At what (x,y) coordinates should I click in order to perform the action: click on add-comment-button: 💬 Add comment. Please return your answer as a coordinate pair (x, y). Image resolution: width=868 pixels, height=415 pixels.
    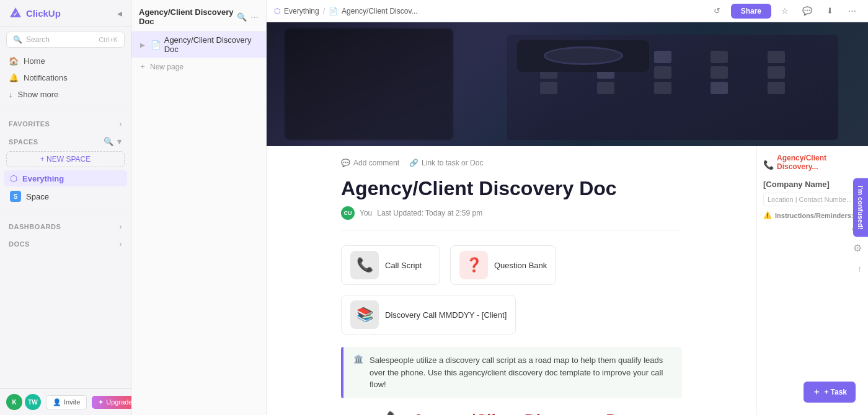
    Looking at the image, I should click on (370, 163).